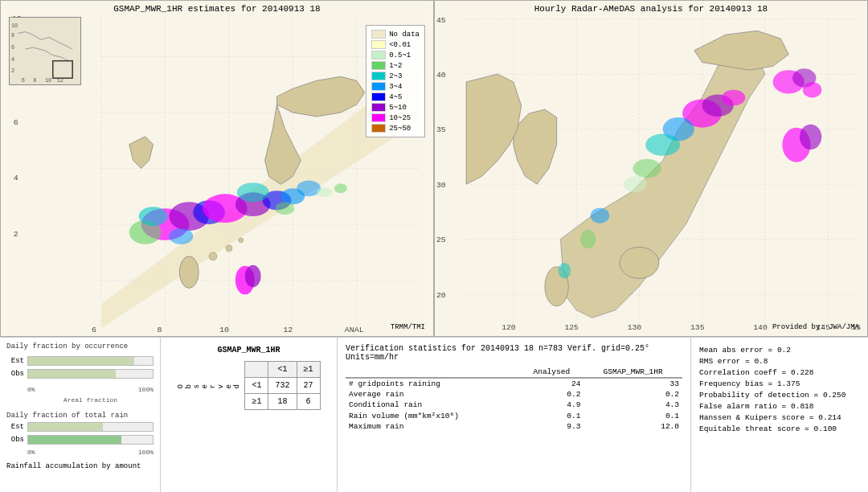 This screenshot has width=868, height=492. Describe the element at coordinates (441, 76) in the screenshot. I see `svg-text: 40` at that location.